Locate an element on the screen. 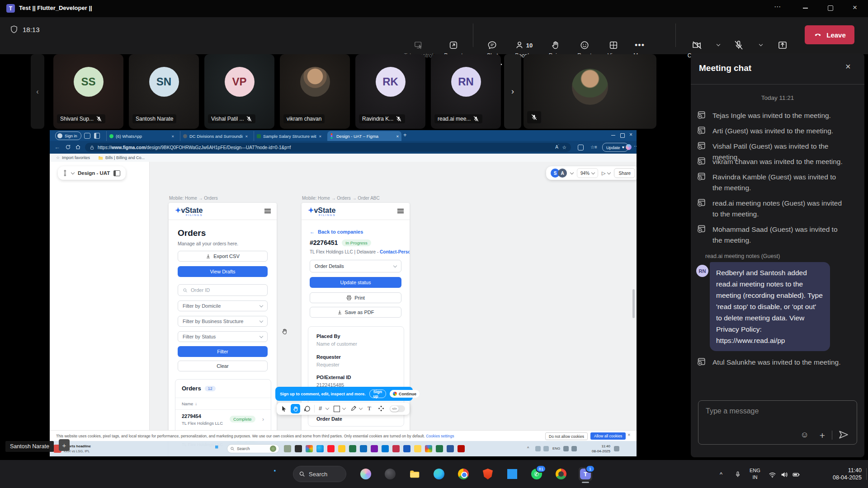 The width and height of the screenshot is (868, 488). shared-clock: 11:40 08-04-2025 is located at coordinates (597, 449).